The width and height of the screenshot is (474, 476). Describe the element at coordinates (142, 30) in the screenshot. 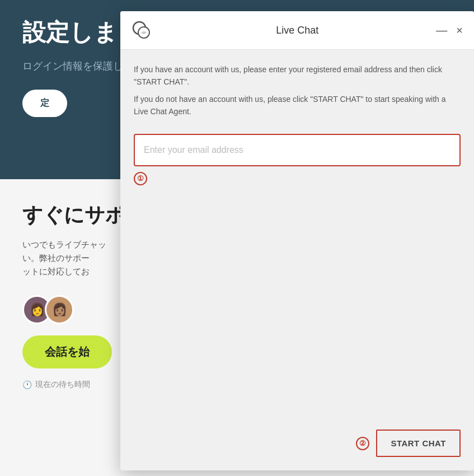

I see `chat-icon` at that location.